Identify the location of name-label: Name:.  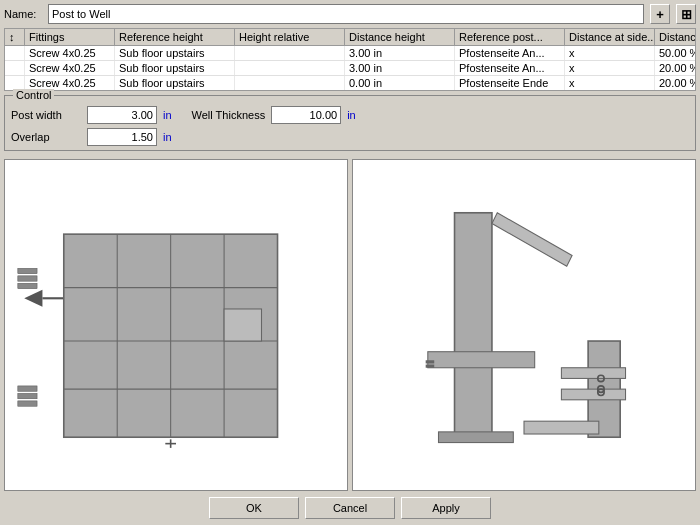
(23, 14).